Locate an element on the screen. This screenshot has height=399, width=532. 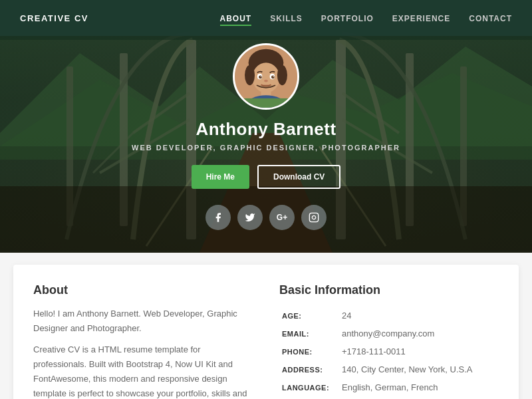
info-row: AGE: 24 is located at coordinates (389, 315).